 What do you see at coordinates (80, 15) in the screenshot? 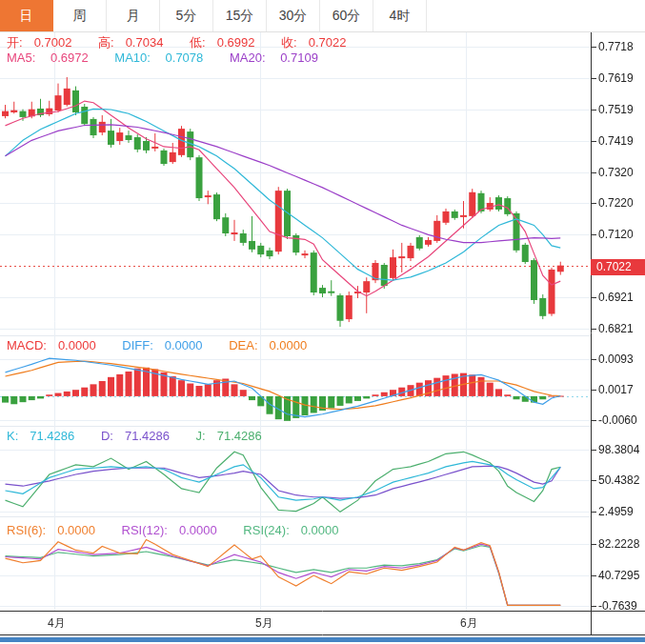
I see `tab-week: 周` at bounding box center [80, 15].